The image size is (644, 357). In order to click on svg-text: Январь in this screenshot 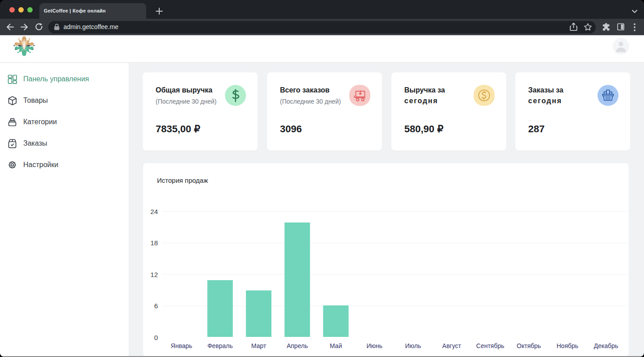, I will do `click(182, 346)`.